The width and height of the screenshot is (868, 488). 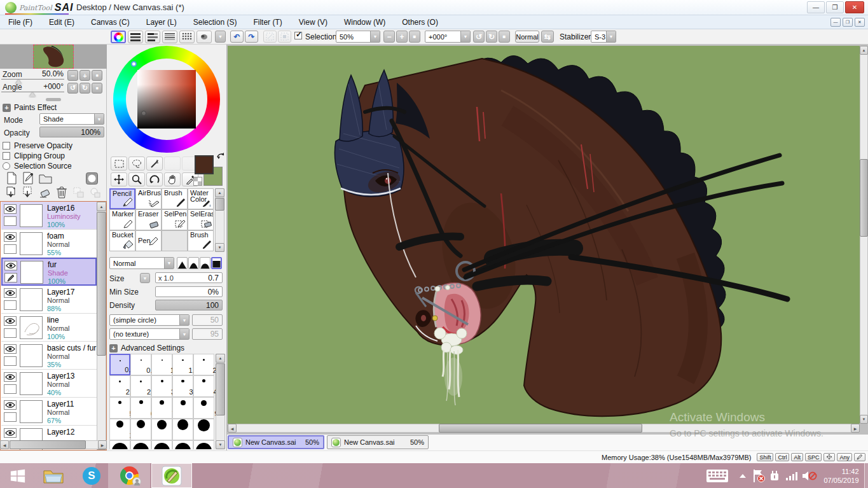 What do you see at coordinates (120, 365) in the screenshot?
I see `size-preset: 0.7` at bounding box center [120, 365].